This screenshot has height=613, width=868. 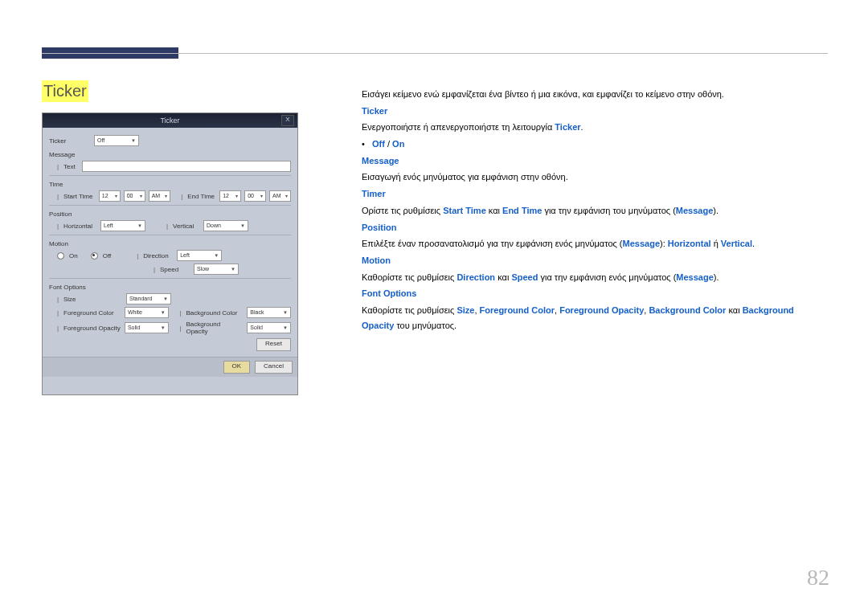 I want to click on start-ampm: AM▾, so click(x=159, y=196).